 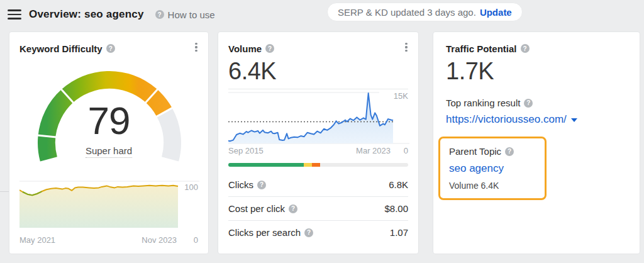 What do you see at coordinates (308, 165) in the screenshot?
I see `distribution-segment-yellow` at bounding box center [308, 165].